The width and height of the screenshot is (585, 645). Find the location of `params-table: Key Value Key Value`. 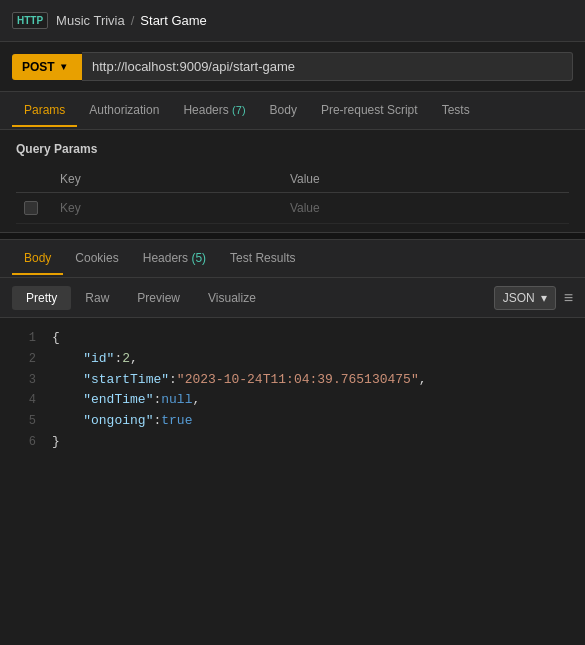

params-table: Key Value Key Value is located at coordinates (292, 195).